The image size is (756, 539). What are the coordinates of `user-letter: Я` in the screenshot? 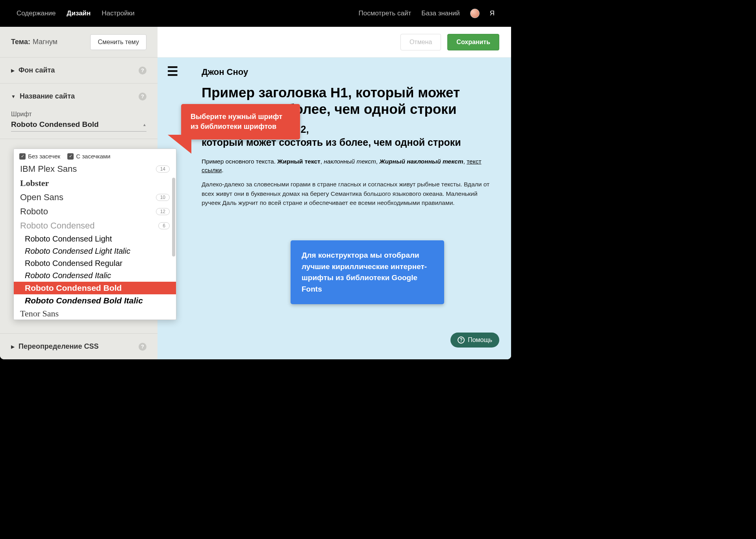 It's located at (492, 13).